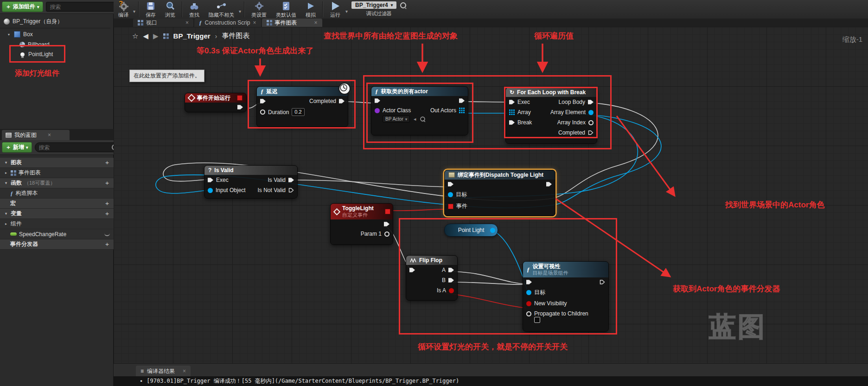 The height and width of the screenshot is (386, 868). What do you see at coordinates (291, 190) in the screenshot?
I see `is-not-valid-pin` at bounding box center [291, 190].